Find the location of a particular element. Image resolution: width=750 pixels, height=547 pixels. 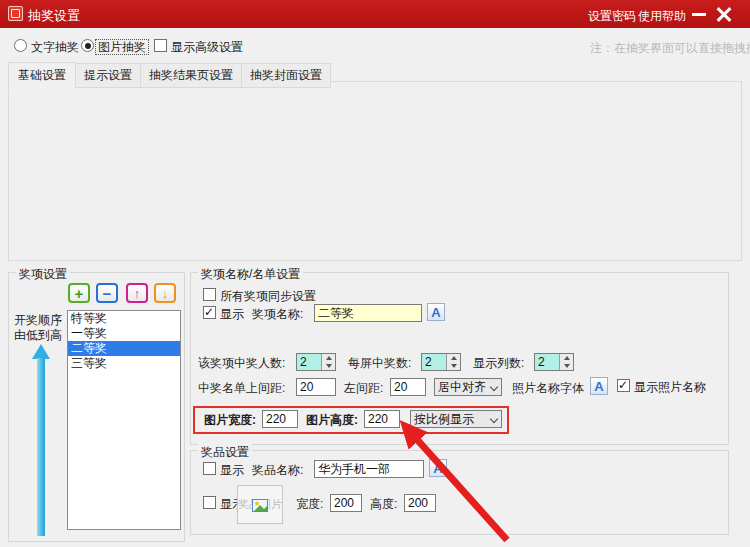

list-item: 一等奖 is located at coordinates (124, 334).